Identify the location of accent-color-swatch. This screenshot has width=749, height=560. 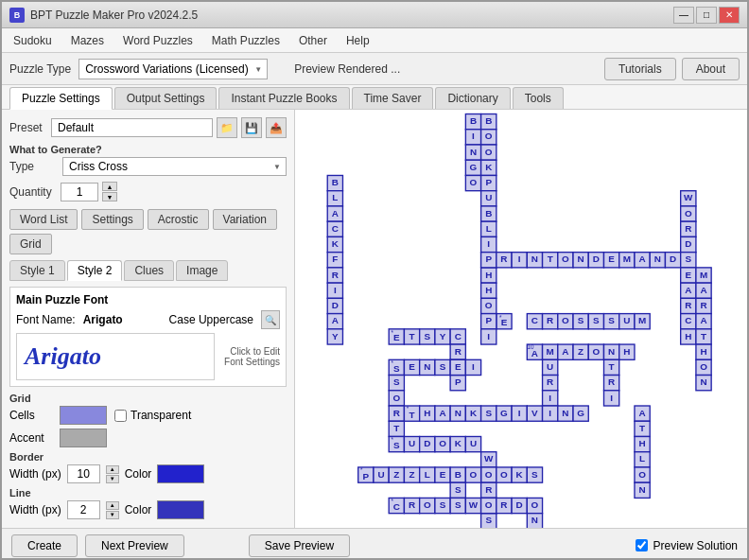
(83, 438).